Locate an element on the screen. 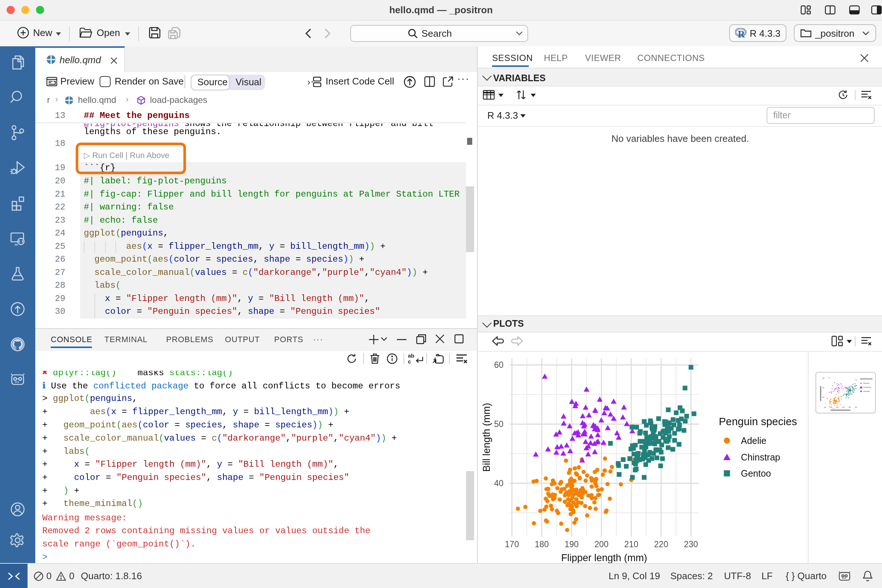  svg-text: 40 is located at coordinates (499, 483).